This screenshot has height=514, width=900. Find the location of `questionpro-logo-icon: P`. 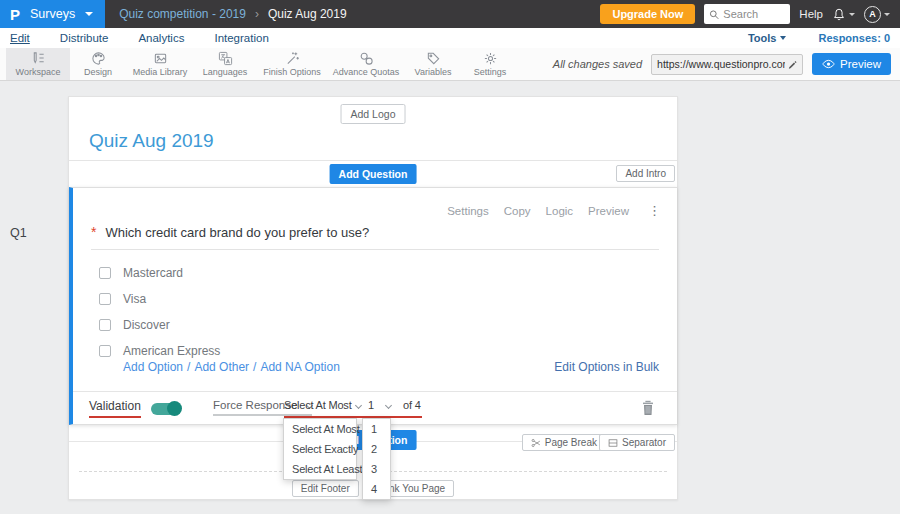

questionpro-logo-icon: P is located at coordinates (15, 14).